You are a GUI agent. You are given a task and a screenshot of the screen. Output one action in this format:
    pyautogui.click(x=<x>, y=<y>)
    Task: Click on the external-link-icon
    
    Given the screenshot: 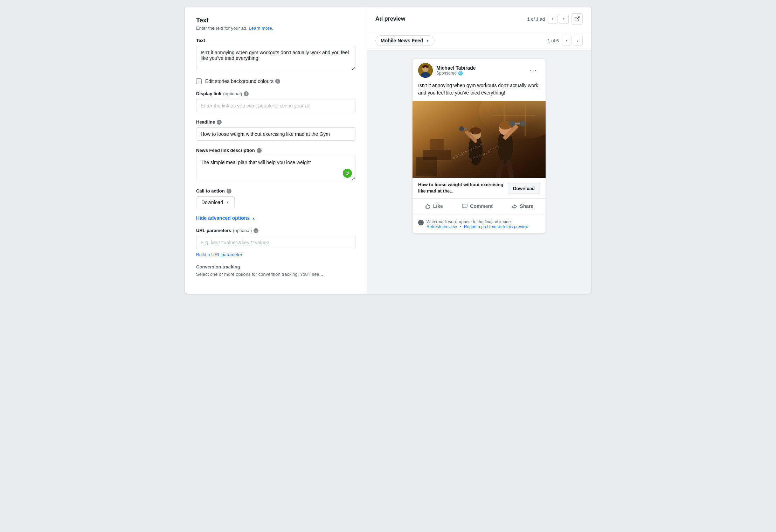 What is the action you would take?
    pyautogui.click(x=577, y=19)
    